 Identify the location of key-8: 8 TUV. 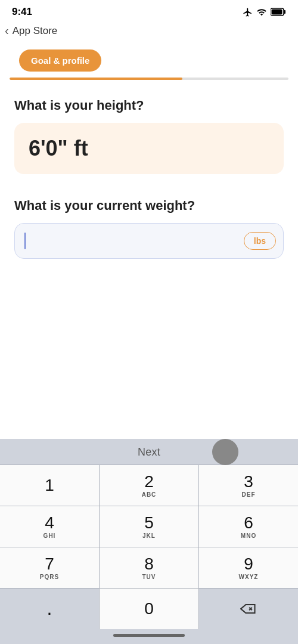
(149, 568).